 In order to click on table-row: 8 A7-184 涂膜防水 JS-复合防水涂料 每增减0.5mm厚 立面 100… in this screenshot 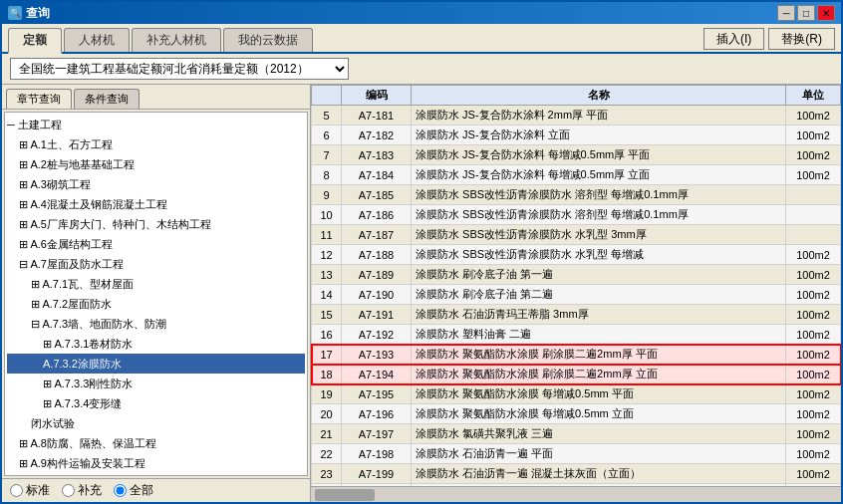, I will do `click(576, 175)`.